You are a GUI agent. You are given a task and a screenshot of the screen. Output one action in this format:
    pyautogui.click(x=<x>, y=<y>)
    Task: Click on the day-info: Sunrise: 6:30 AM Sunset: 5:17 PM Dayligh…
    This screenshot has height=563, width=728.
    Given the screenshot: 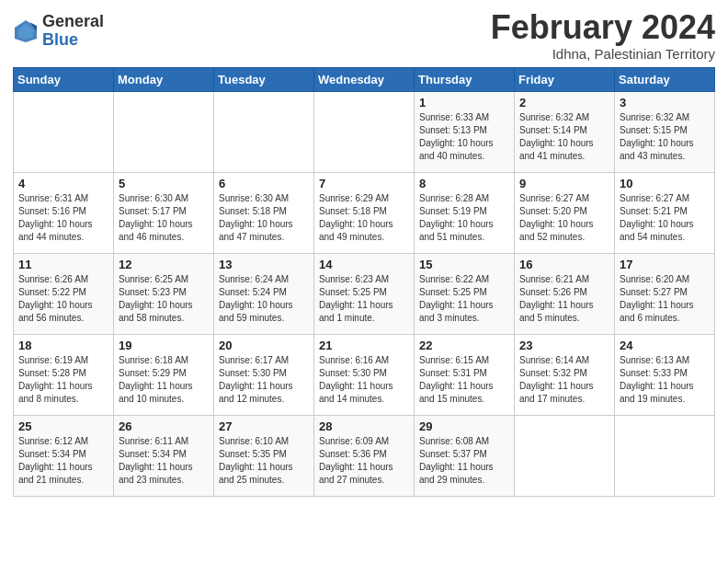 What is the action you would take?
    pyautogui.click(x=164, y=218)
    